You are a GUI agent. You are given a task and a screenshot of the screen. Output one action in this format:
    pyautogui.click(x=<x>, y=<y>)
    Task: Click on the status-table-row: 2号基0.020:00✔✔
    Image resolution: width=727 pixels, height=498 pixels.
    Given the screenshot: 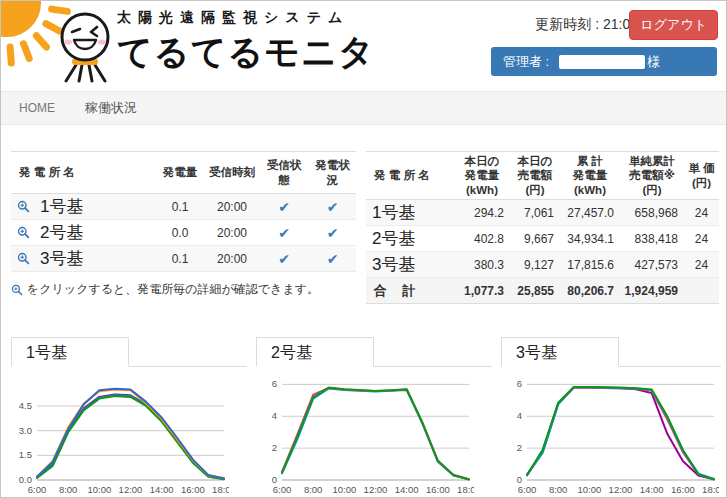 What is the action you would take?
    pyautogui.click(x=184, y=233)
    